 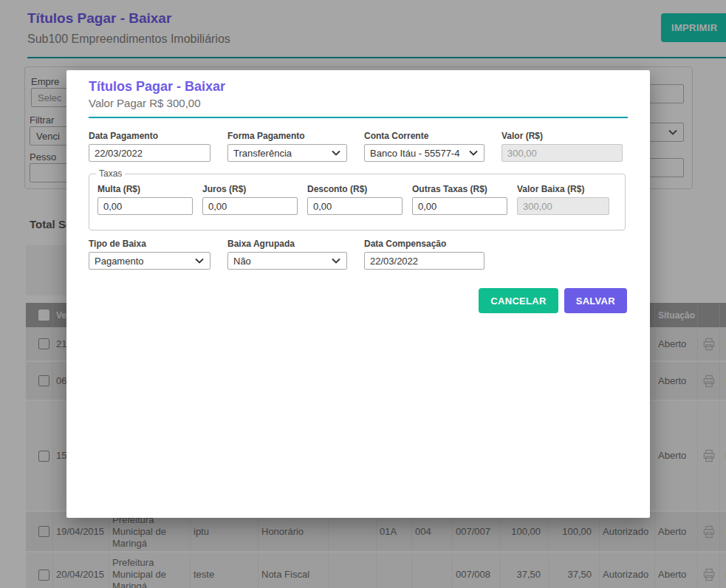 What do you see at coordinates (157, 87) in the screenshot?
I see `modal-title: Títulos Pagar - Baixar` at bounding box center [157, 87].